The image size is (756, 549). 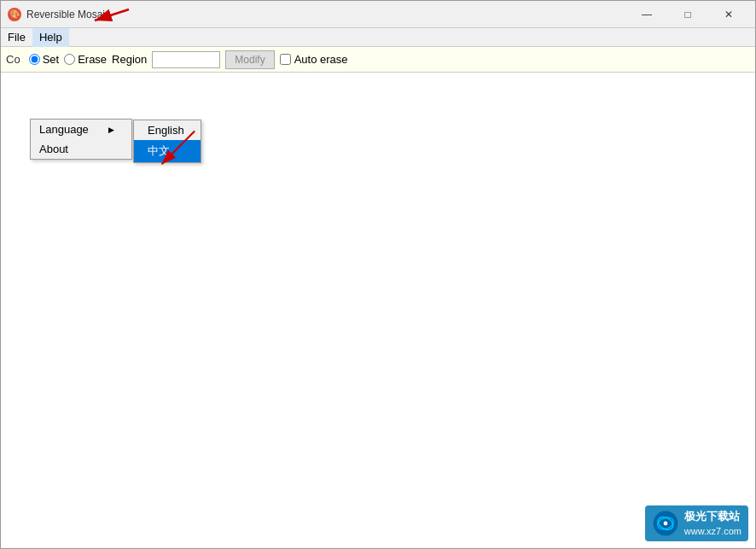 What do you see at coordinates (51, 60) in the screenshot?
I see `set-label: Set` at bounding box center [51, 60].